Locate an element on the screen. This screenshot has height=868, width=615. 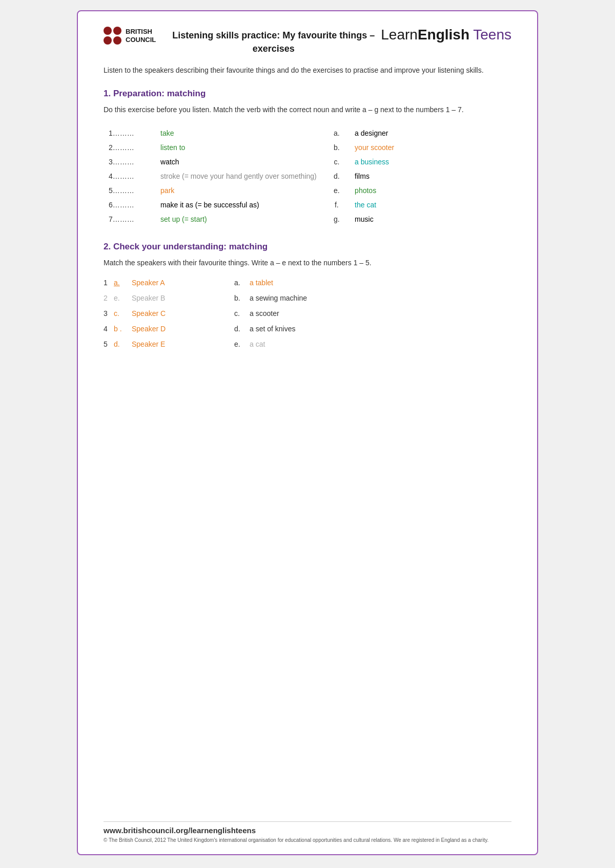
footer-copyright: © The British Council, 2012 The United K… is located at coordinates (308, 840).